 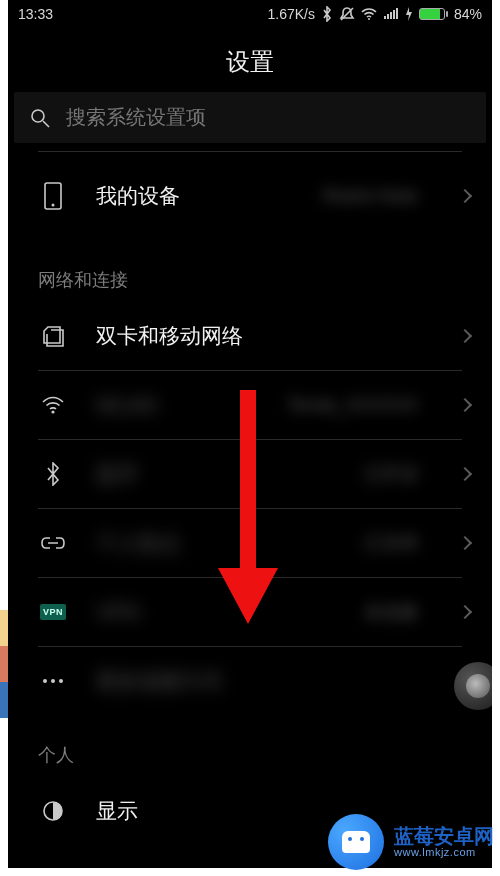 I want to click on row-wlan: WLAN Tenda_XXXXXX, so click(x=250, y=405).